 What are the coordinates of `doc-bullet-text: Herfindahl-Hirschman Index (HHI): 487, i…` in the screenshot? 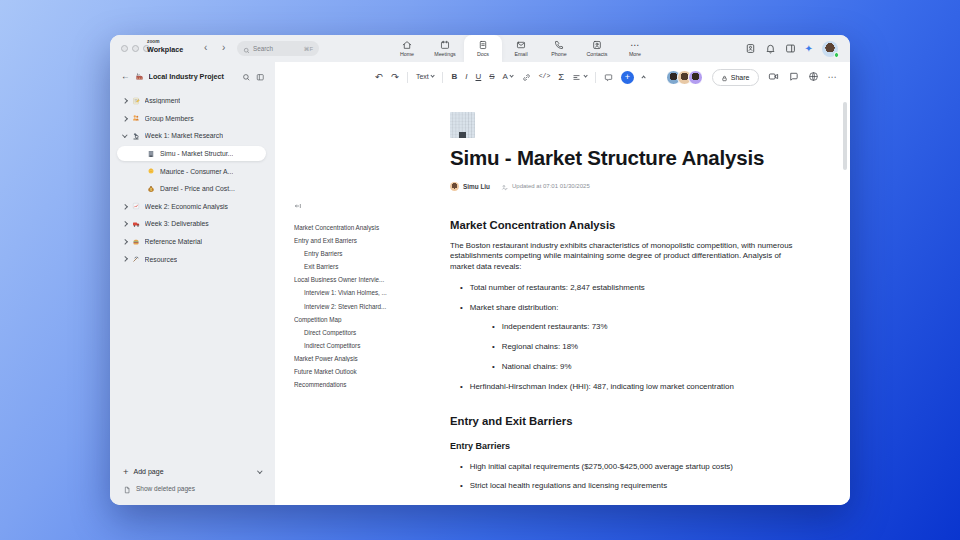 It's located at (602, 387).